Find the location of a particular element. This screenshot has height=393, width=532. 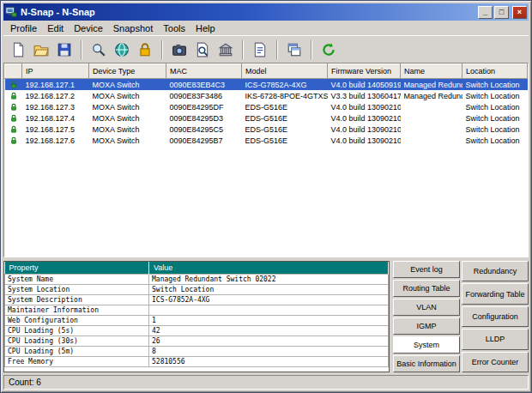

device-cell: 0090E84295DF is located at coordinates (204, 106).